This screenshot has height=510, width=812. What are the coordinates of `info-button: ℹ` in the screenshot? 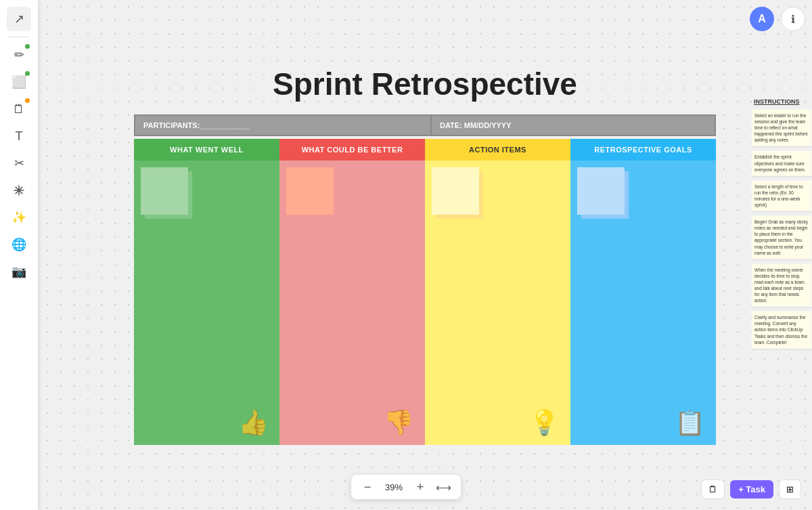 It's located at (793, 19).